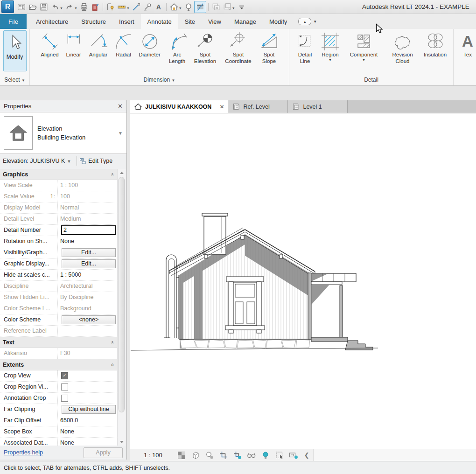 This screenshot has height=474, width=476. I want to click on view-tab-julkisivu-kaakkoon: JULKISIVU KAAKKOON✕, so click(179, 106).